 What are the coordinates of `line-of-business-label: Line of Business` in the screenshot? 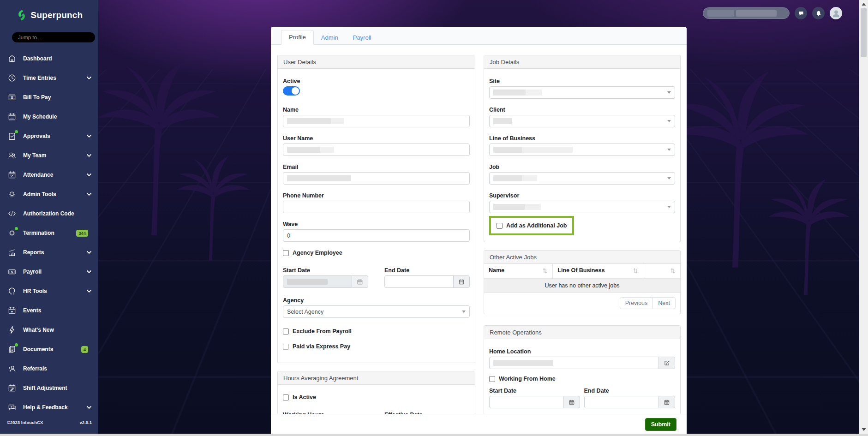 It's located at (582, 138).